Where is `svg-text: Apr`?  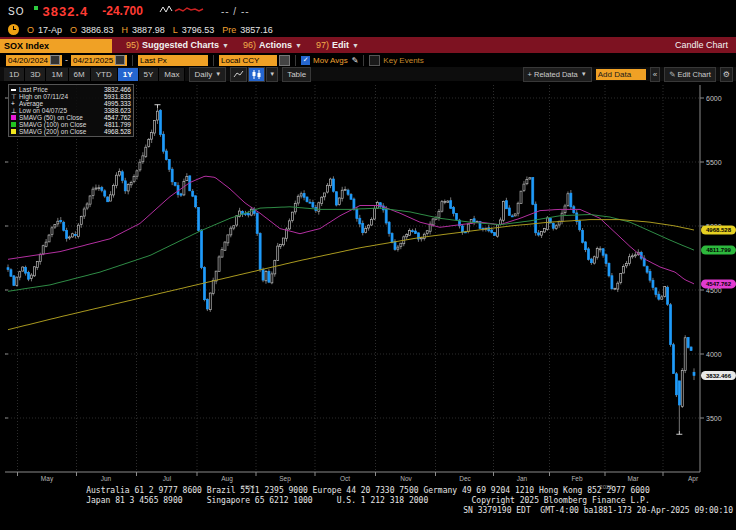
svg-text: Apr is located at coordinates (694, 479).